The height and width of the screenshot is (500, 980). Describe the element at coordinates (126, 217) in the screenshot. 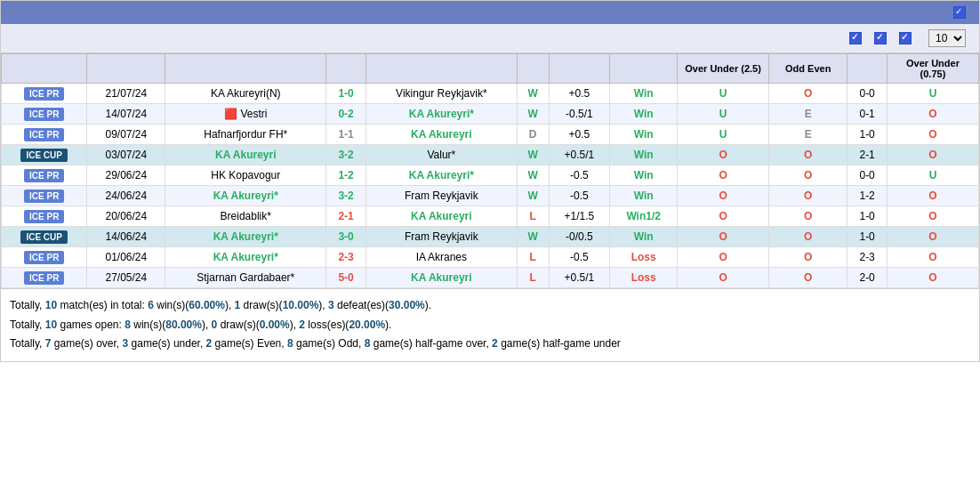

I see `date-cell: 20/06/24` at that location.